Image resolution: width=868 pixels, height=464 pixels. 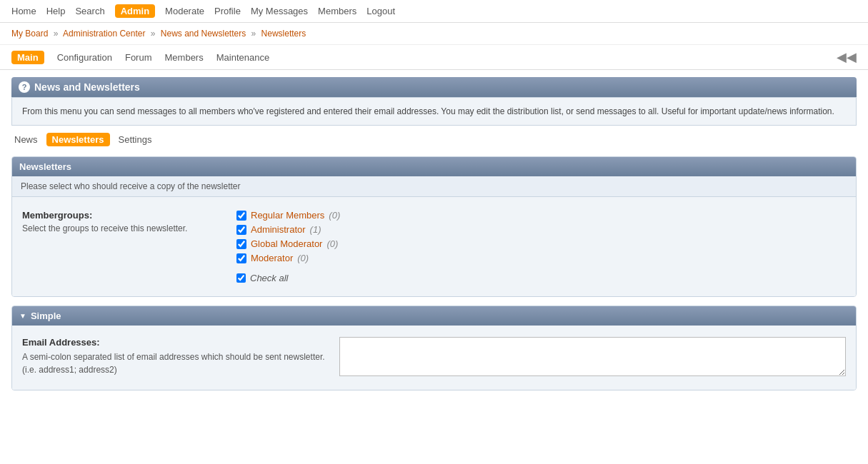 What do you see at coordinates (131, 186) in the screenshot?
I see `newsletters-subheader-text: Please select who should receive a copy …` at bounding box center [131, 186].